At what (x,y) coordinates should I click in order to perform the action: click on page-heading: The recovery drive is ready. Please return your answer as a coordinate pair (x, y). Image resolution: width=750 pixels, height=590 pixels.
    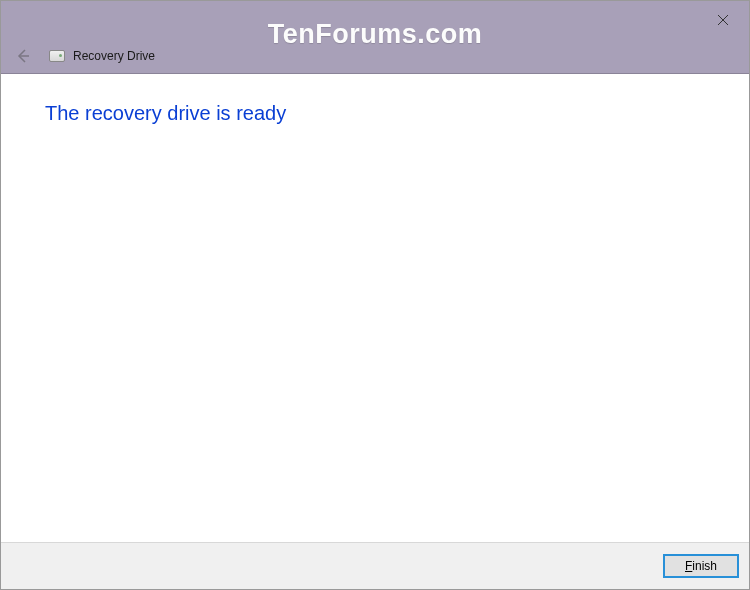
    Looking at the image, I should click on (375, 114).